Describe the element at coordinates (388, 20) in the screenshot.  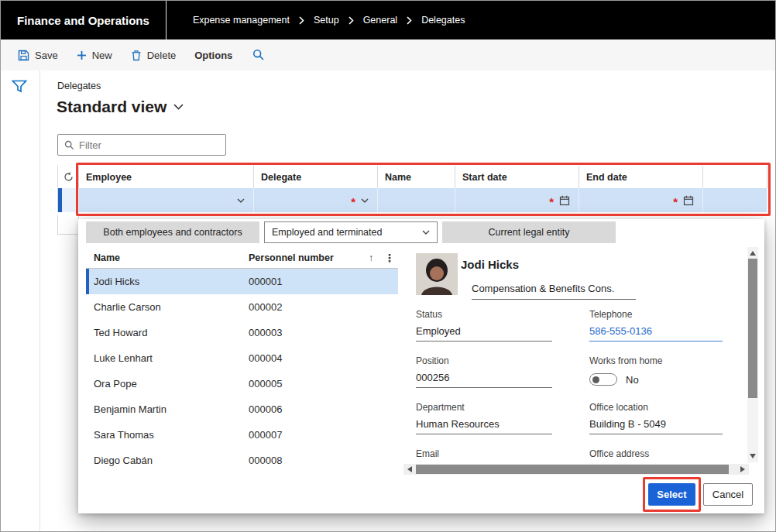
I see `top-navigation-bar: Finance and Operations Expense managemen…` at that location.